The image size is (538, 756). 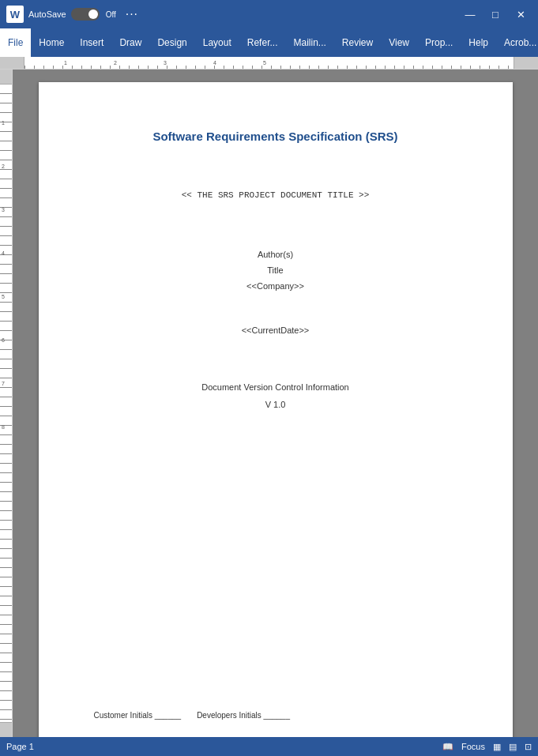 What do you see at coordinates (93, 14) in the screenshot?
I see `toggle-knob` at bounding box center [93, 14].